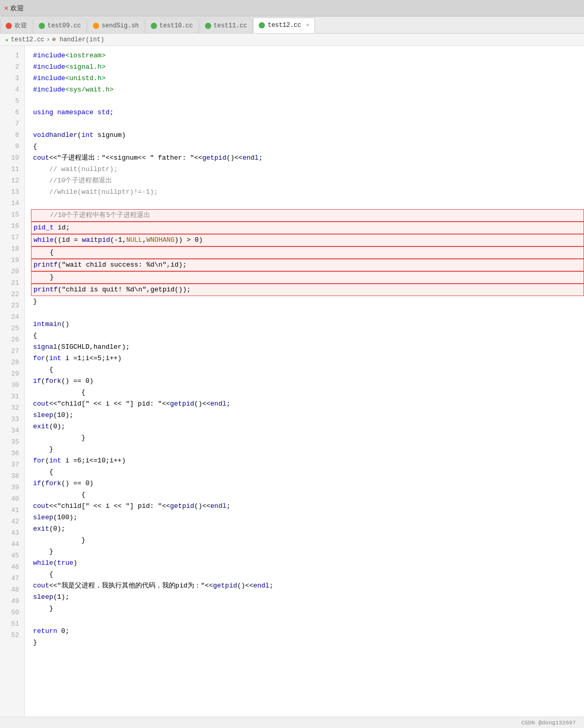 The width and height of the screenshot is (584, 728). What do you see at coordinates (172, 25) in the screenshot?
I see `tab-tab-test10: test10.cc` at bounding box center [172, 25].